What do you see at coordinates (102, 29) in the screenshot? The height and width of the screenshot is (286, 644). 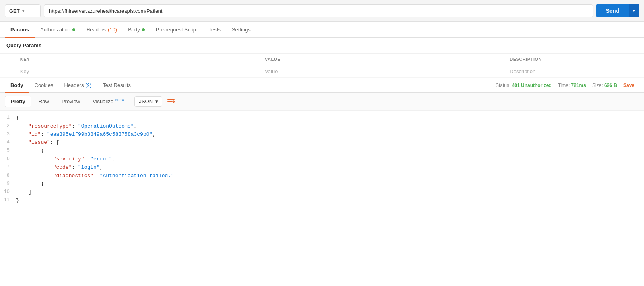 I see `tab-headers: Headers (10)` at bounding box center [102, 29].